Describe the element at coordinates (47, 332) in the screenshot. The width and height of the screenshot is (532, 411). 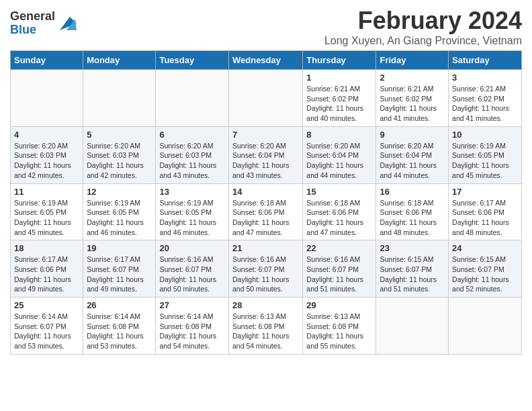
I see `cell-info: Sunrise: 6:14 AM Sunset: 6:07 PM Dayligh…` at that location.